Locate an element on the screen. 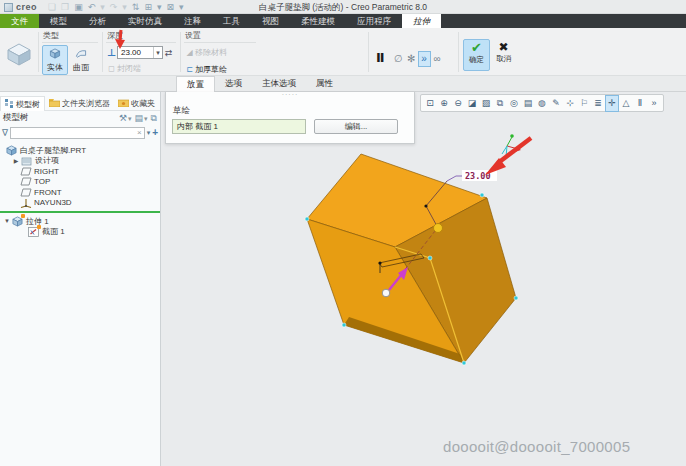  ribbon-tab-模型: 模型 is located at coordinates (58, 21).